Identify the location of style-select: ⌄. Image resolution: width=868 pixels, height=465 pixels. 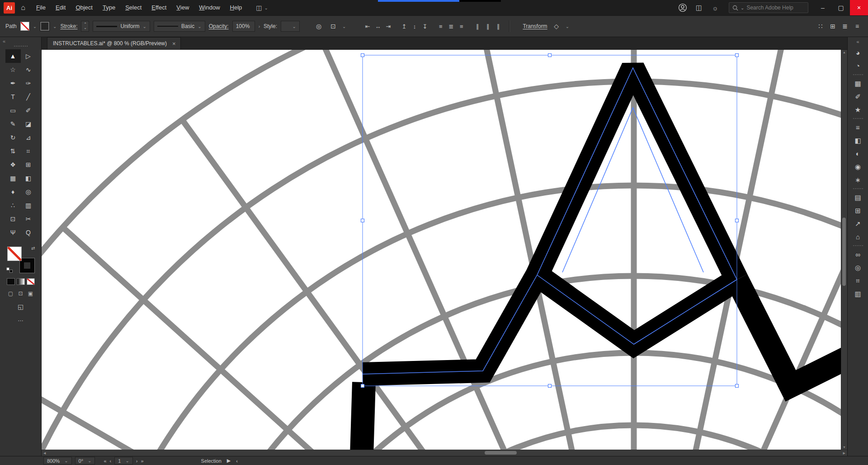
(290, 26).